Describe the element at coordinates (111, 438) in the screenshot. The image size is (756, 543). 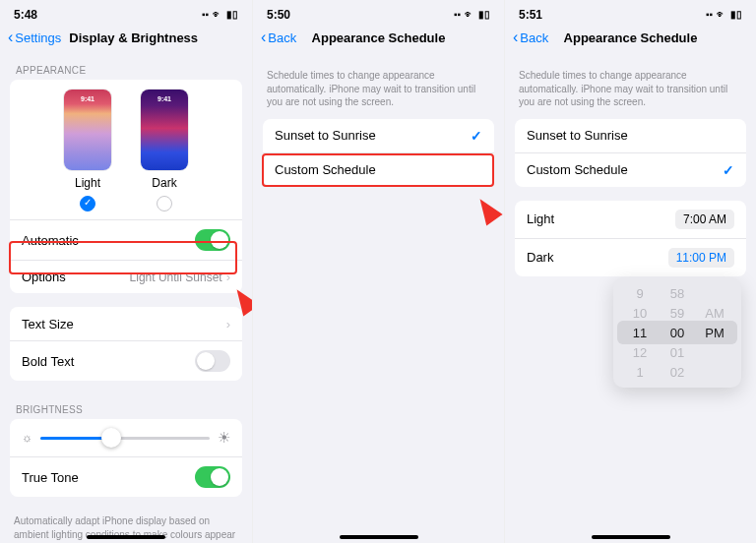
I see `brightness-thumb` at that location.